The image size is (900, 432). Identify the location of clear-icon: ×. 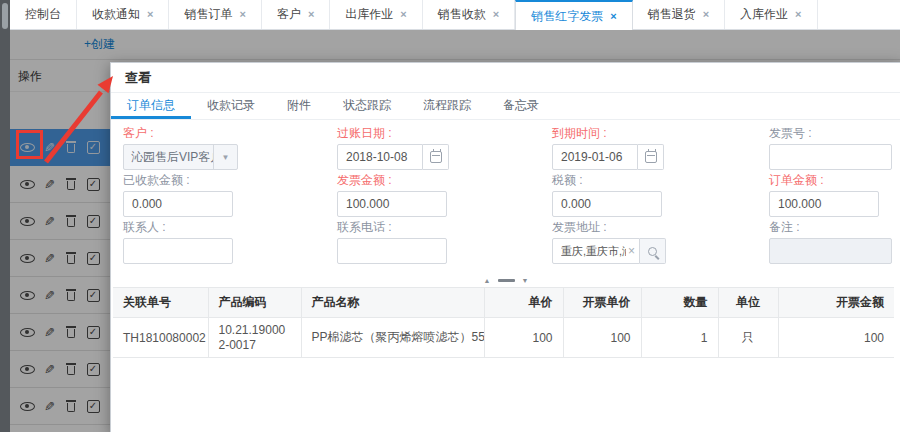
(632, 251).